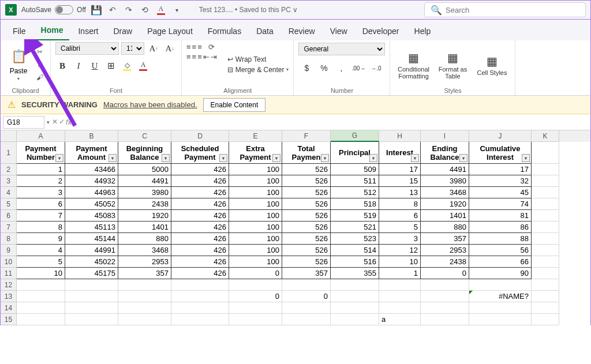  I want to click on cell: 880, so click(145, 239).